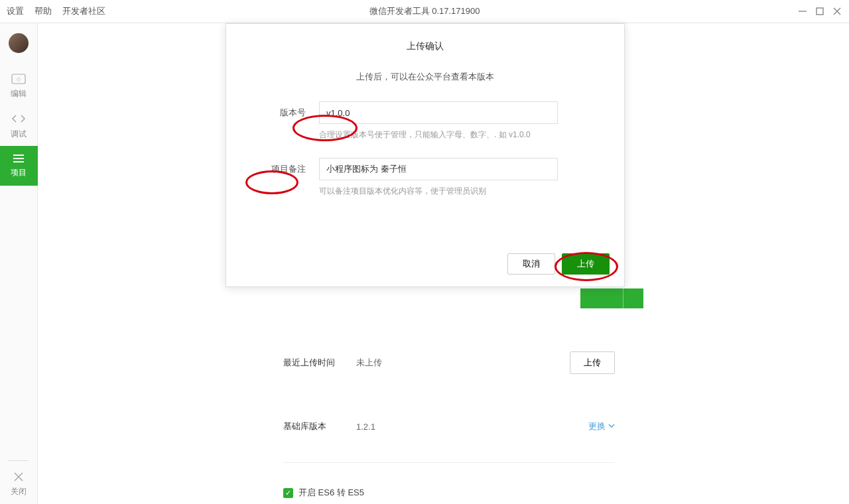  Describe the element at coordinates (19, 134) in the screenshot. I see `sidebar-item-label: 调试` at that location.